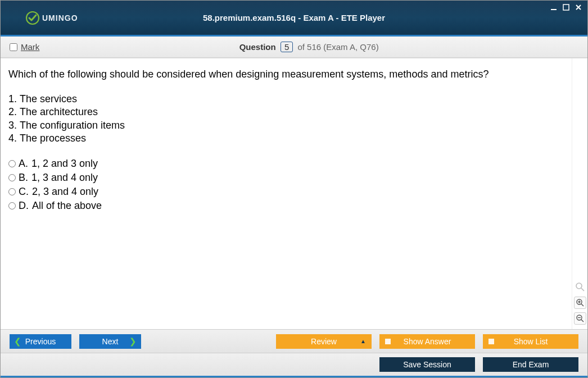 This screenshot has height=378, width=588. What do you see at coordinates (18, 341) in the screenshot?
I see `chevron-left-icon: ❮` at bounding box center [18, 341].